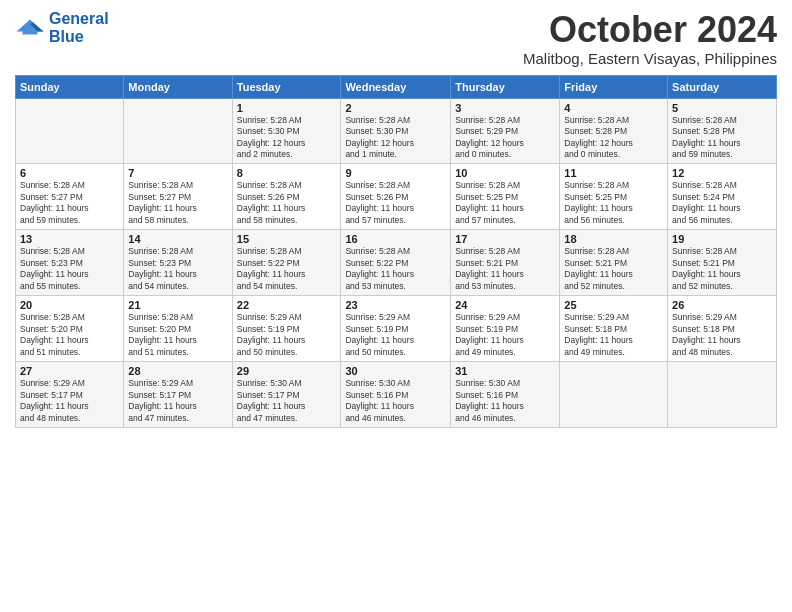 Image resolution: width=792 pixels, height=612 pixels. I want to click on day-number: 22, so click(287, 305).